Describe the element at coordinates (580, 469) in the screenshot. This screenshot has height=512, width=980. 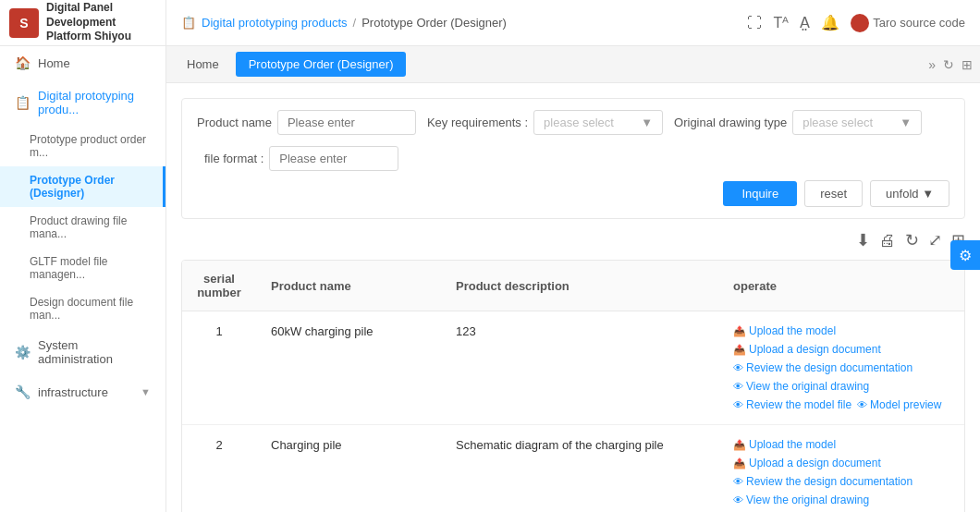
I see `cell-product-desc: Schematic diagram of the charging pile` at that location.